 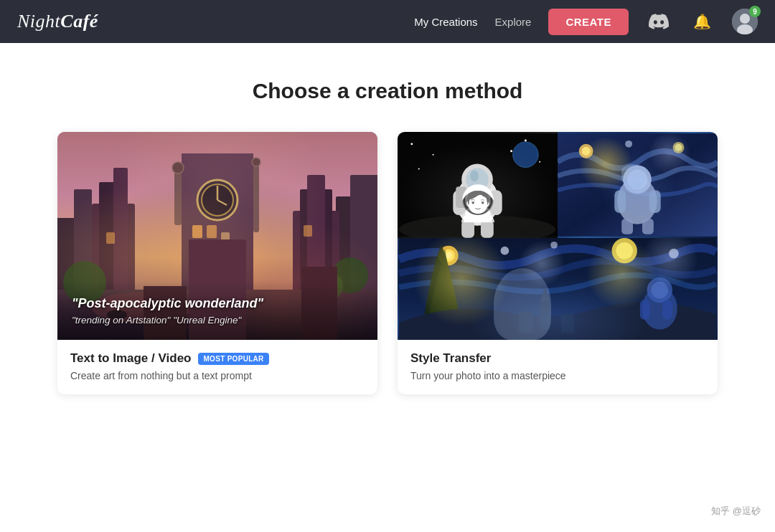 I want to click on nav-right: My Creations Explore CREATE 🔔 9, so click(x=586, y=22).